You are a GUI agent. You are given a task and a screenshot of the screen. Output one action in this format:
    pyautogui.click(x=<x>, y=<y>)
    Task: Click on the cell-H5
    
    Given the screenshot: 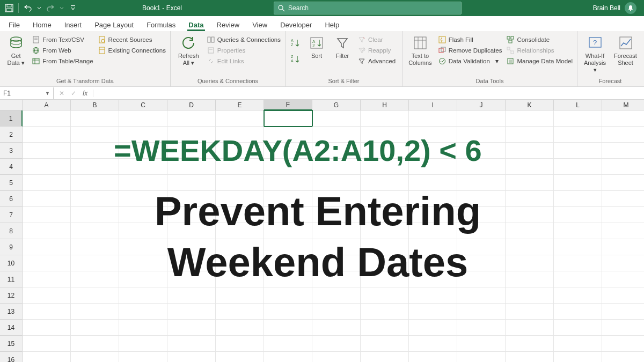 What is the action you would take?
    pyautogui.click(x=385, y=183)
    